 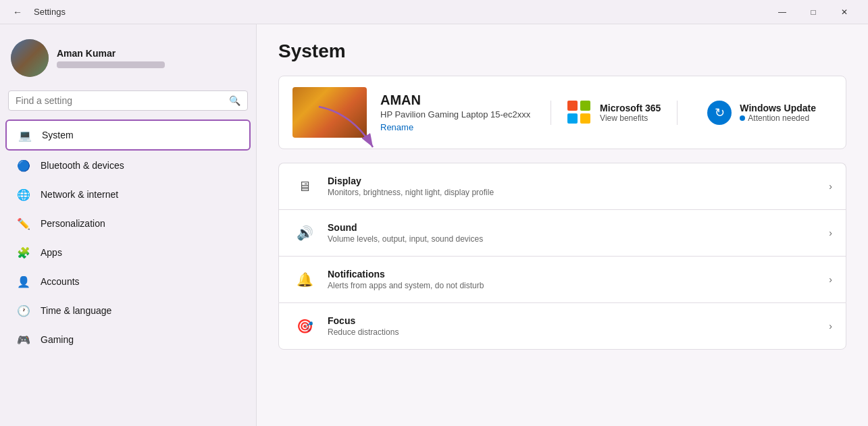 I want to click on item-text-focus: Focus Reduce distractions, so click(x=573, y=326).